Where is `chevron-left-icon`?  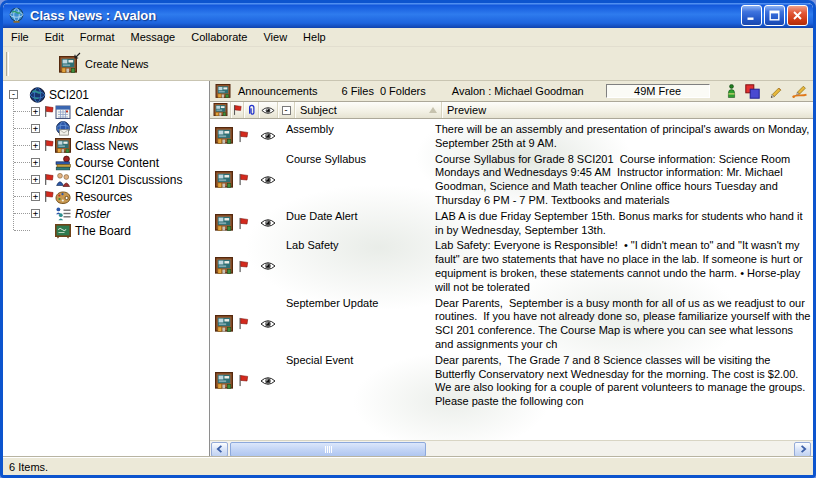
chevron-left-icon is located at coordinates (220, 449).